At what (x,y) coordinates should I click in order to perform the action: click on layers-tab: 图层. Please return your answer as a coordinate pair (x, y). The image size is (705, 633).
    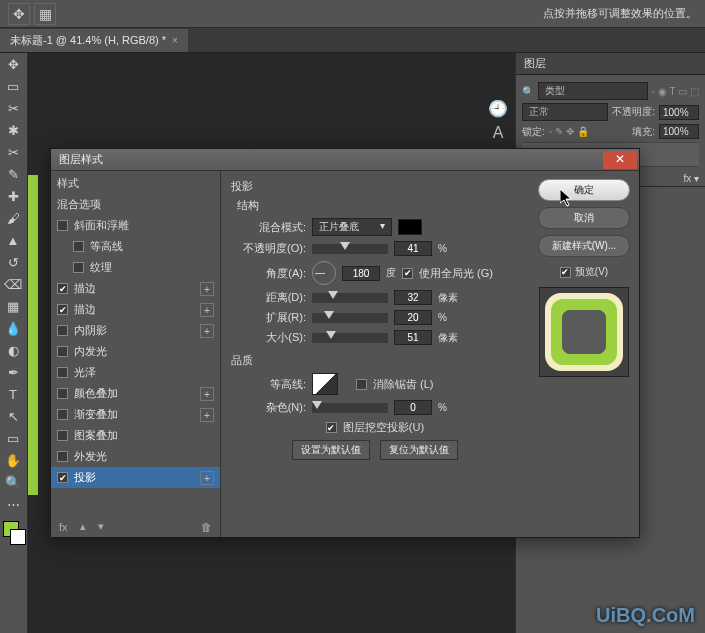
    Looking at the image, I should click on (610, 64).